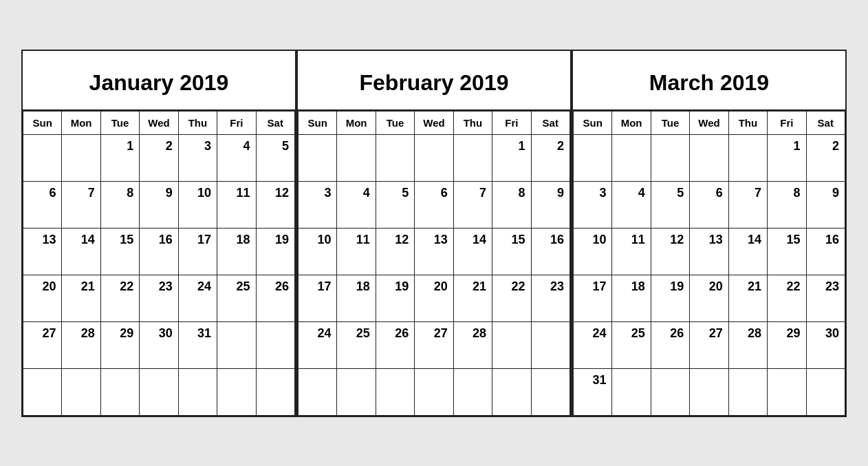 This screenshot has height=466, width=868. Describe the element at coordinates (710, 158) in the screenshot. I see `table-row: 12` at that location.